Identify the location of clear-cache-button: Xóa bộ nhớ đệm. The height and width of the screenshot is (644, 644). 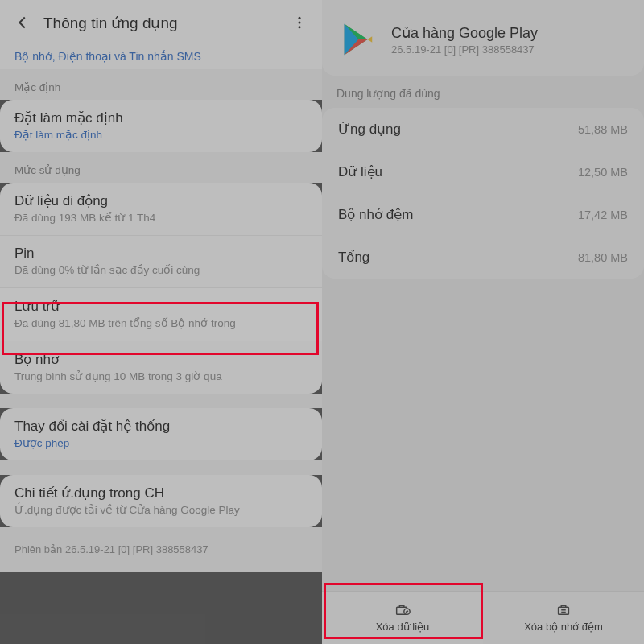
(564, 618).